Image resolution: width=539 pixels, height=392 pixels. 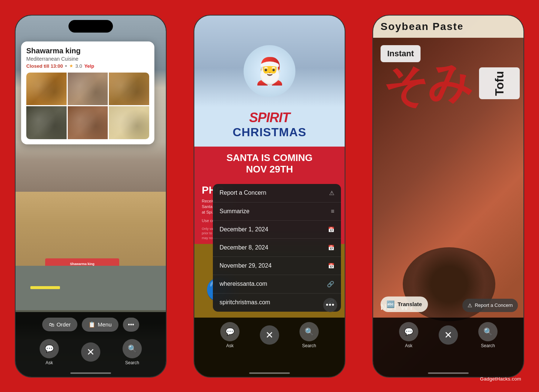 What do you see at coordinates (270, 335) in the screenshot?
I see `close-icon-2: ✕` at bounding box center [270, 335].